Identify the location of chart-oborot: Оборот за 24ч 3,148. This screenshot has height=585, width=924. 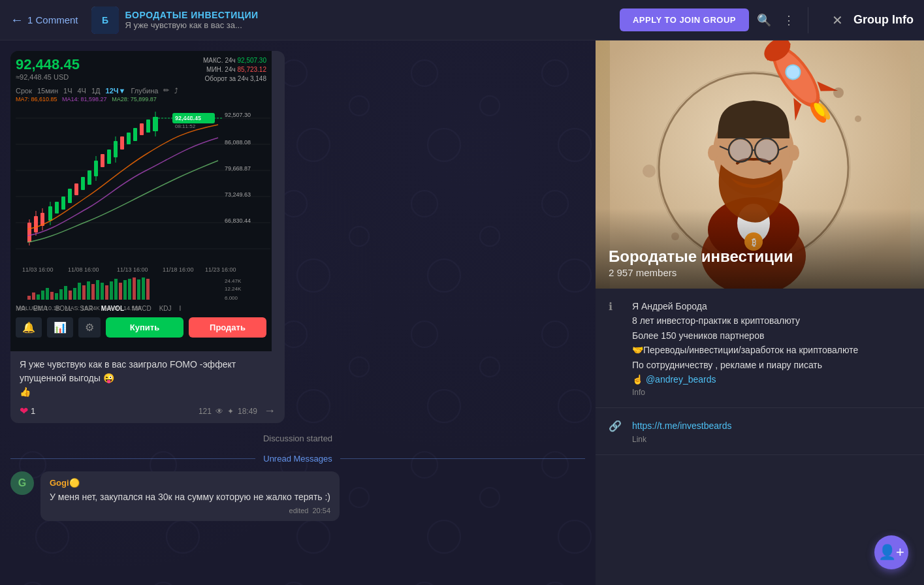
(235, 79).